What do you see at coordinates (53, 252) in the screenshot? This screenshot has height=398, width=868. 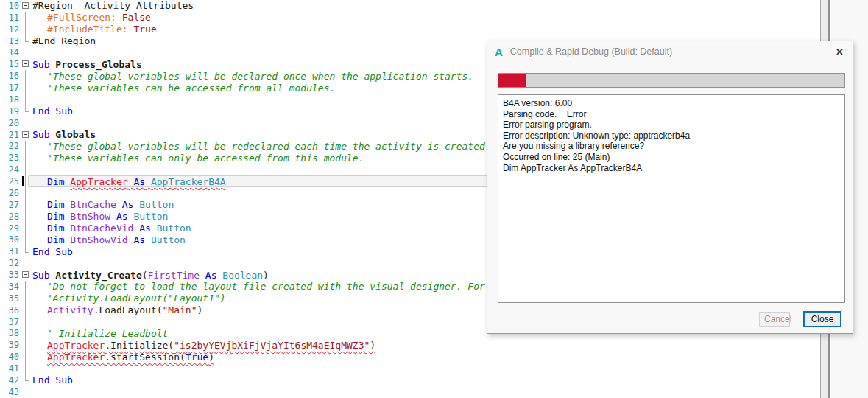 I see `code-text: End Sub` at bounding box center [53, 252].